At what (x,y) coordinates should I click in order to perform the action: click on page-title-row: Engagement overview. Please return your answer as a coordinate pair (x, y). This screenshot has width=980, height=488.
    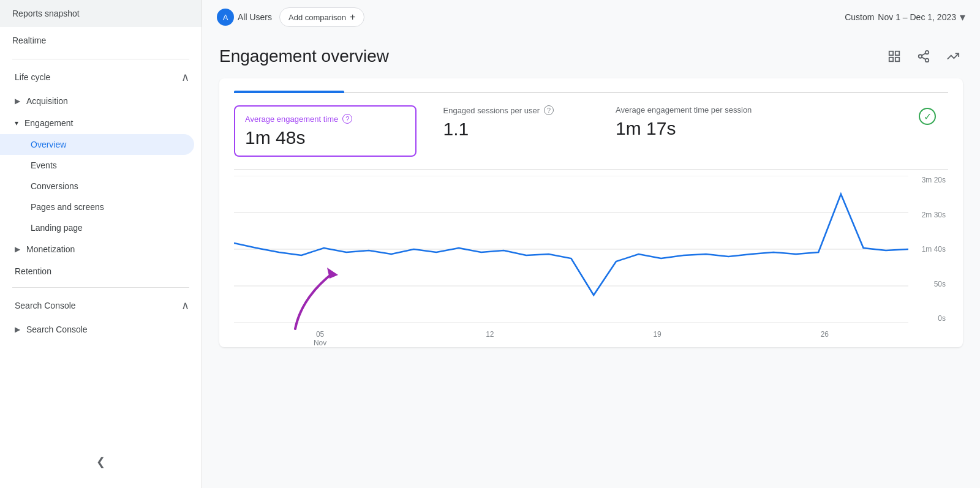
    Looking at the image, I should click on (591, 56).